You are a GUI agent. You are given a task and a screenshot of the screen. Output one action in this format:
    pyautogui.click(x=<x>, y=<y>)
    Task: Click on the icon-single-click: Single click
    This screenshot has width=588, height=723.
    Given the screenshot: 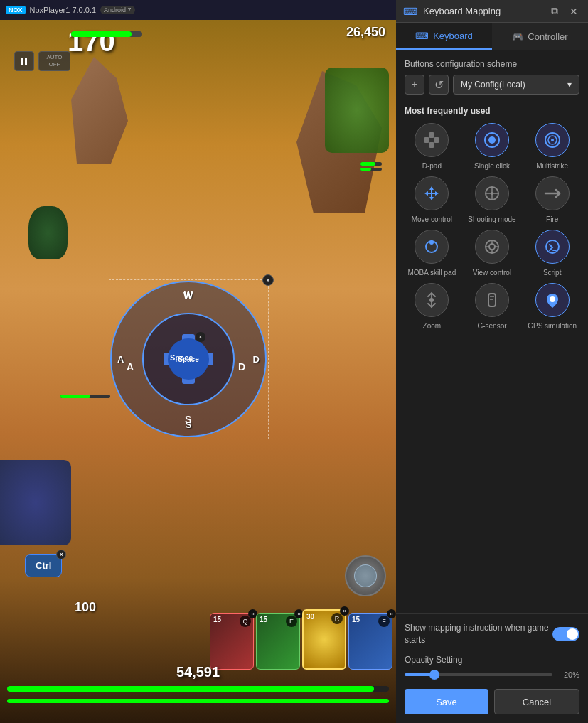 What is the action you would take?
    pyautogui.click(x=492, y=146)
    